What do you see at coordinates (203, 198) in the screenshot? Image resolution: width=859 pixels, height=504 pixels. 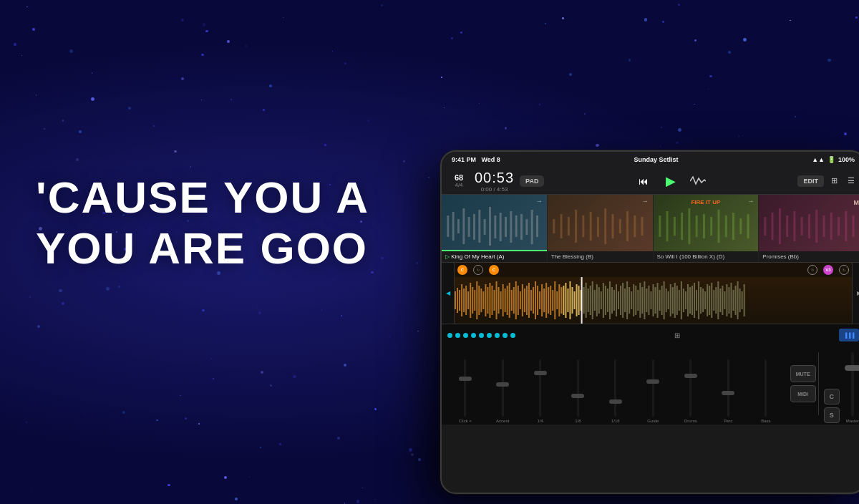 I see `lyrics-line-1: 'CAUSE YOU A` at bounding box center [203, 198].